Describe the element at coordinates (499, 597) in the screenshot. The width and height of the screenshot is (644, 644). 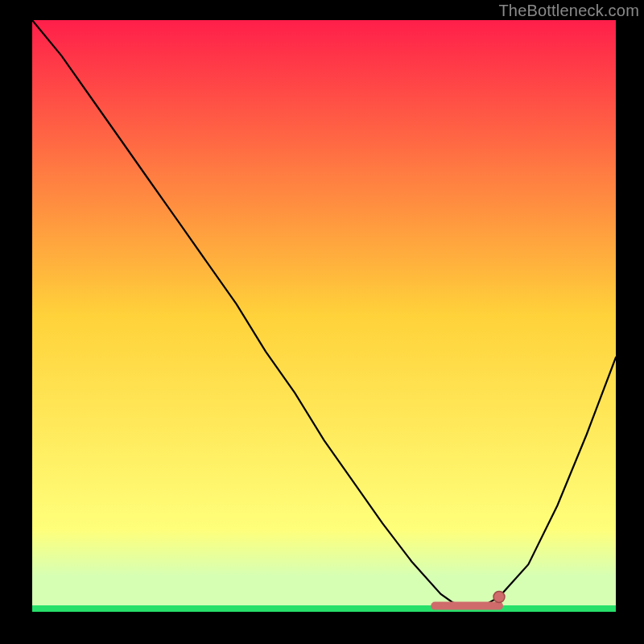
I see `optimal-marker-dot` at that location.